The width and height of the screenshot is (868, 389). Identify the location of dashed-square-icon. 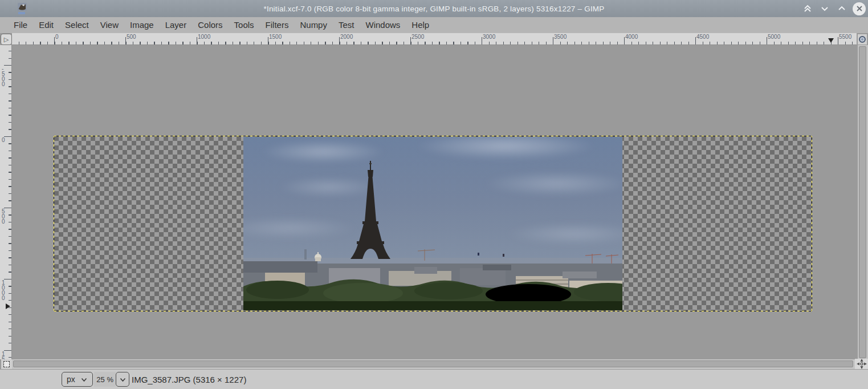
(7, 364).